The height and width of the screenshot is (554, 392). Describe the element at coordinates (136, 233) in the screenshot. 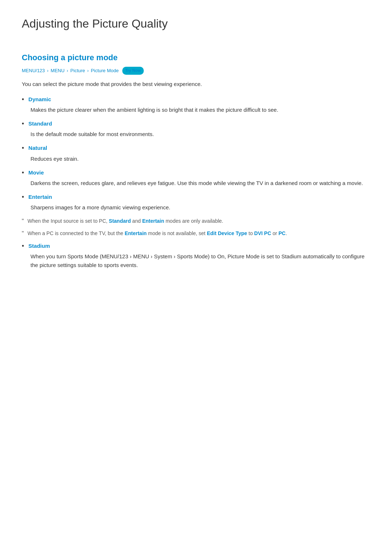

I see `highlight-entertain-2: Entertain` at that location.